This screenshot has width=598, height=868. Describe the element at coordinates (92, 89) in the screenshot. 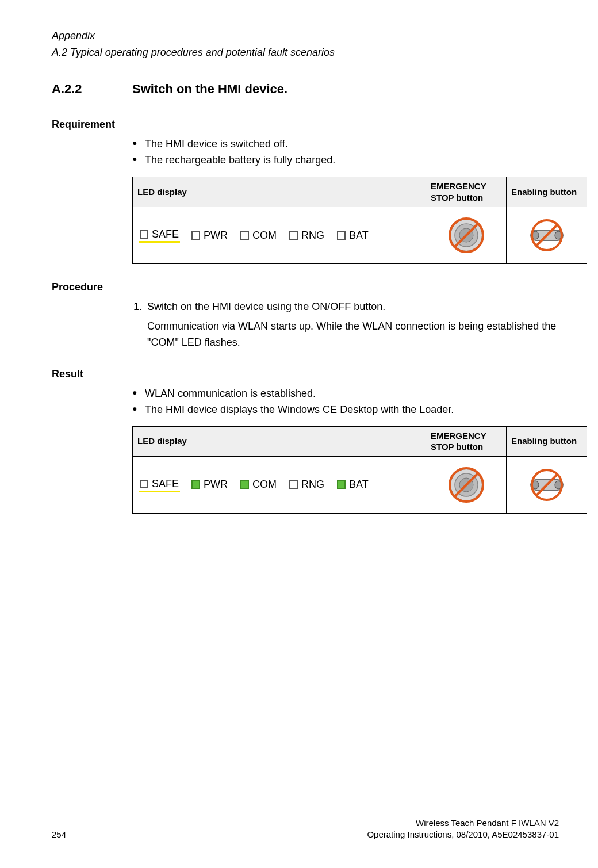

I see `section-number: A.2.2` at that location.